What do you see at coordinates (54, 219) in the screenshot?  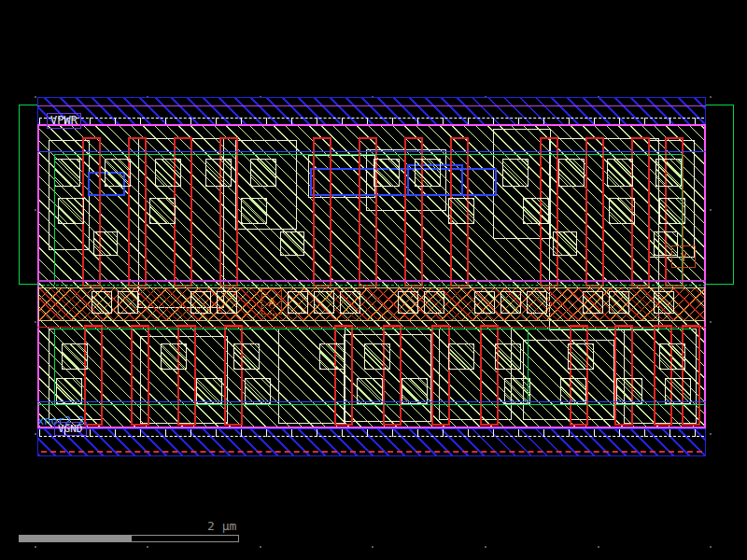 I see `diff-line-v1` at bounding box center [54, 219].